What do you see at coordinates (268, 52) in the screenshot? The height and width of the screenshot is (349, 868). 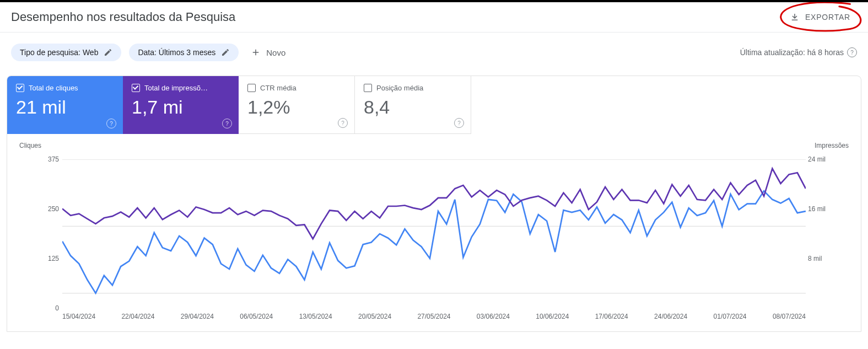 I see `add-filter-button: Novo` at bounding box center [268, 52].